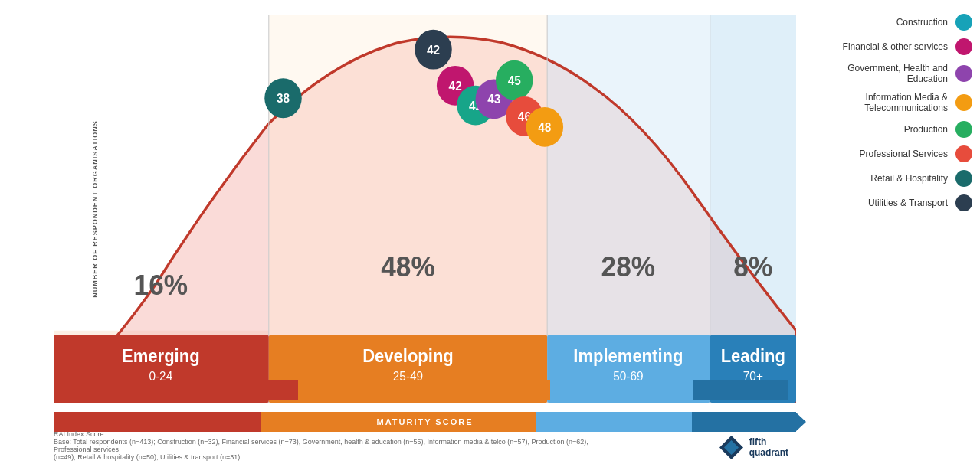 The image size is (980, 464). Describe the element at coordinates (408, 355) in the screenshot. I see `svg-text: Developing` at that location.